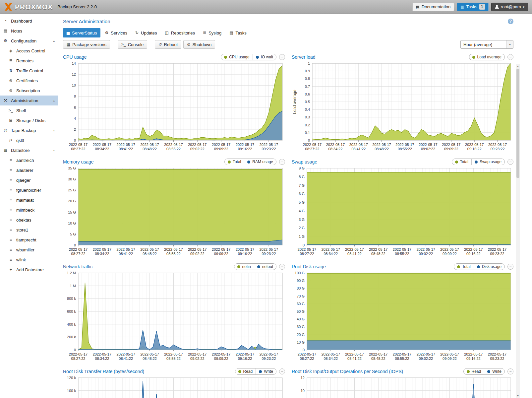  I want to click on svg-text: 0, so click(304, 350).